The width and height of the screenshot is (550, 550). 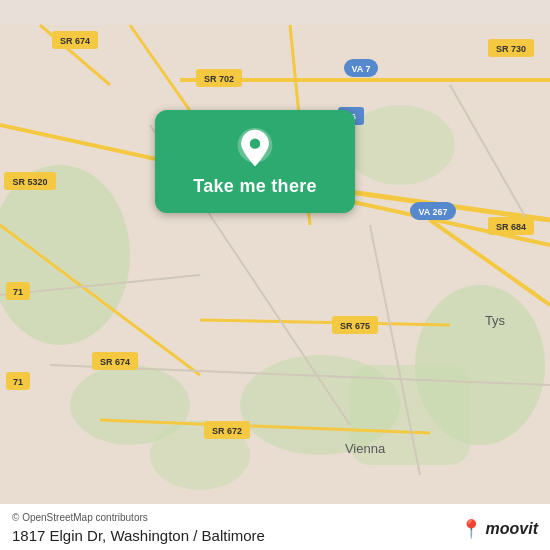 I want to click on svg-text: SR 684, so click(x=511, y=227).